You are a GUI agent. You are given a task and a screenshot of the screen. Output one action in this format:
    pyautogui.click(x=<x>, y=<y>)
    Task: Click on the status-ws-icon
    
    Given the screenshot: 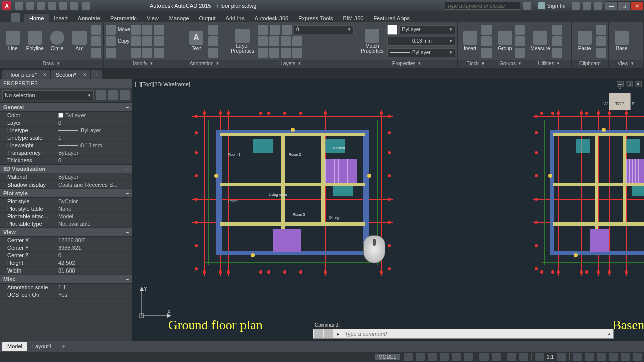 What is the action you would take?
    pyautogui.click(x=577, y=357)
    